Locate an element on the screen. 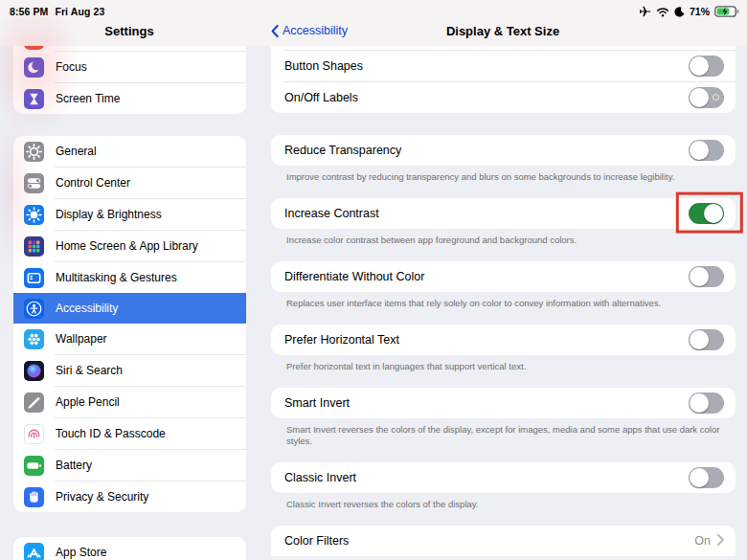  wifi-icon is located at coordinates (663, 11).